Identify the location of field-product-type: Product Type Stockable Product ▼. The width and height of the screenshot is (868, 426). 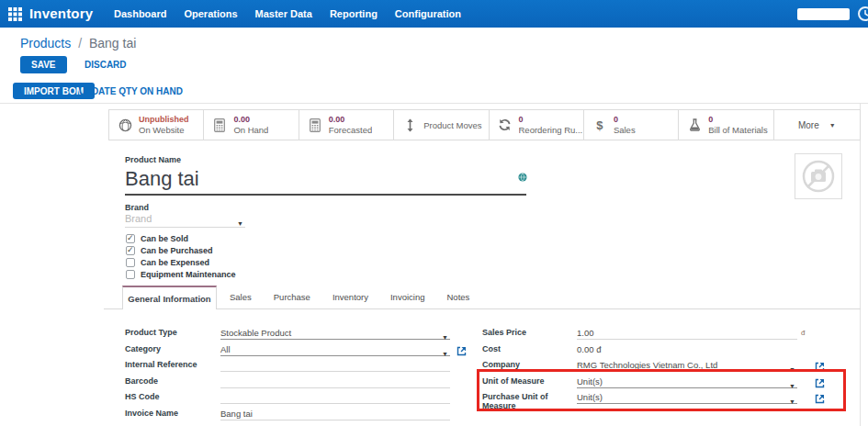
(296, 334).